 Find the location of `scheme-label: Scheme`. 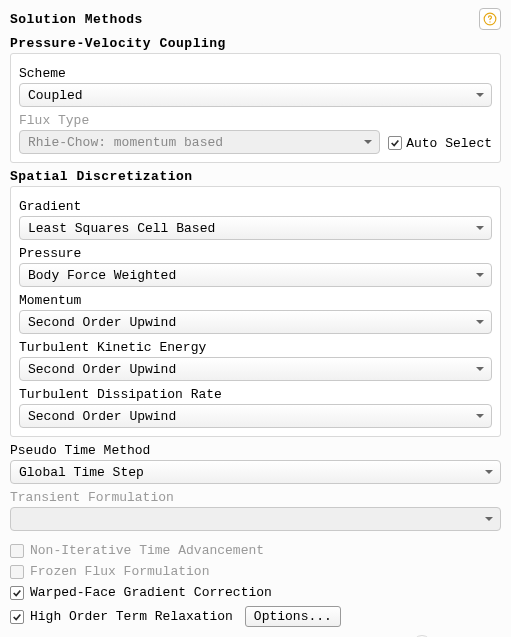

scheme-label: Scheme is located at coordinates (256, 74).